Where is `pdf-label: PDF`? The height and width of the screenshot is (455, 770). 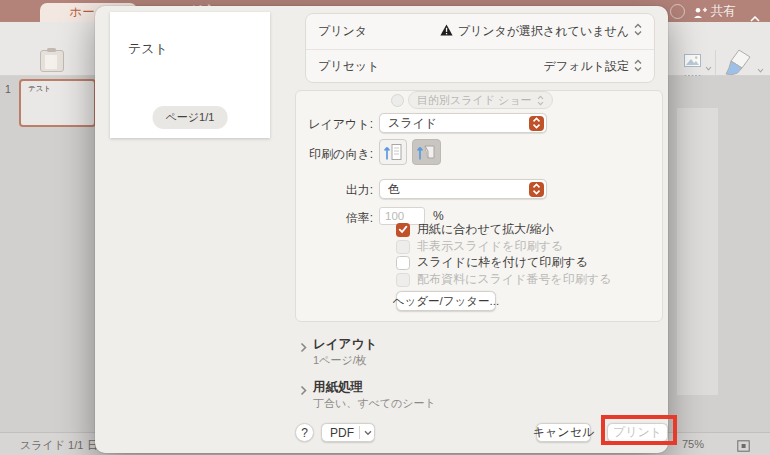
pdf-label: PDF is located at coordinates (342, 433).